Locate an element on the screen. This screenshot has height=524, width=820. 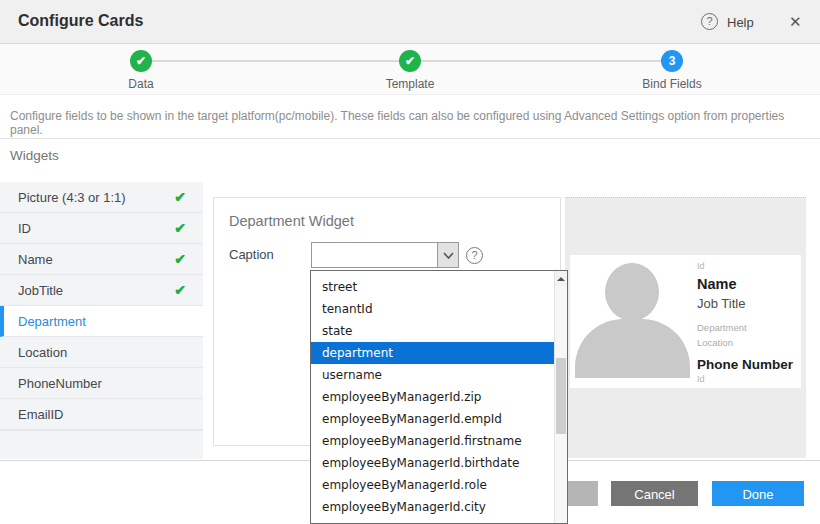
scroll-up-icon is located at coordinates (561, 278).